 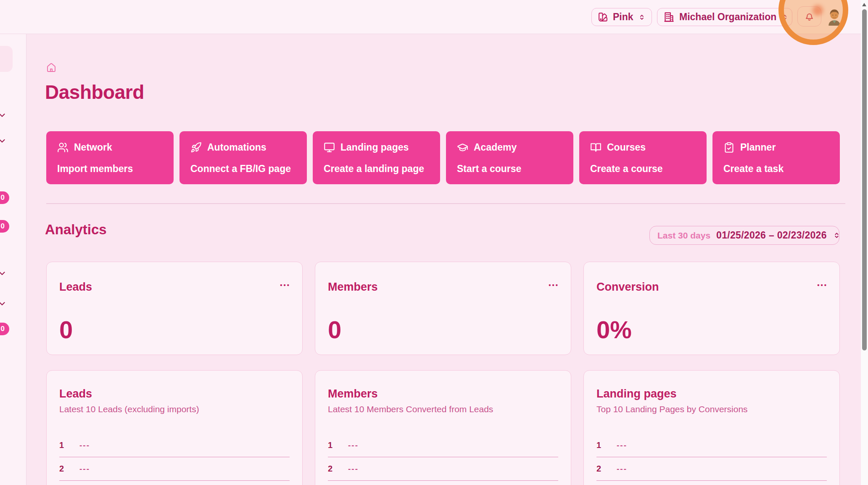 I want to click on quick-action-title: Planner, so click(x=758, y=147).